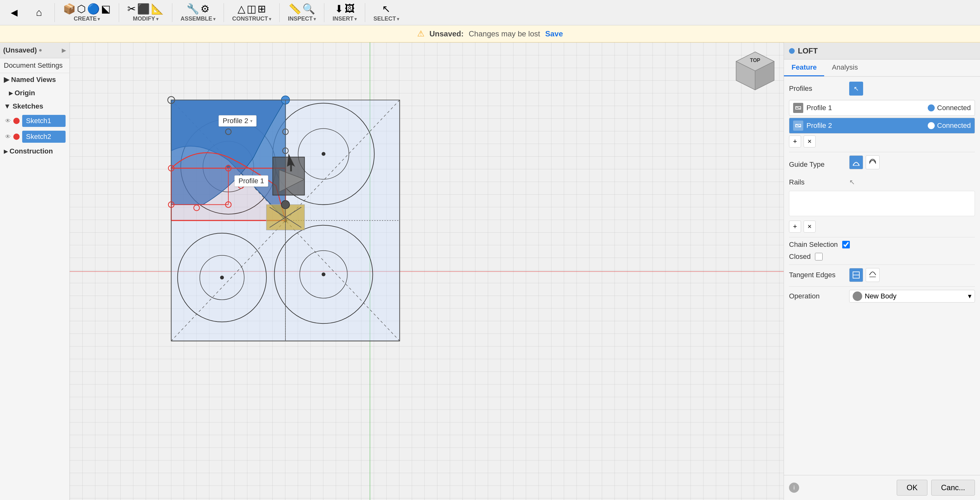 The height and width of the screenshot is (500, 980). What do you see at coordinates (795, 227) in the screenshot?
I see `add-rail-button: +` at bounding box center [795, 227].